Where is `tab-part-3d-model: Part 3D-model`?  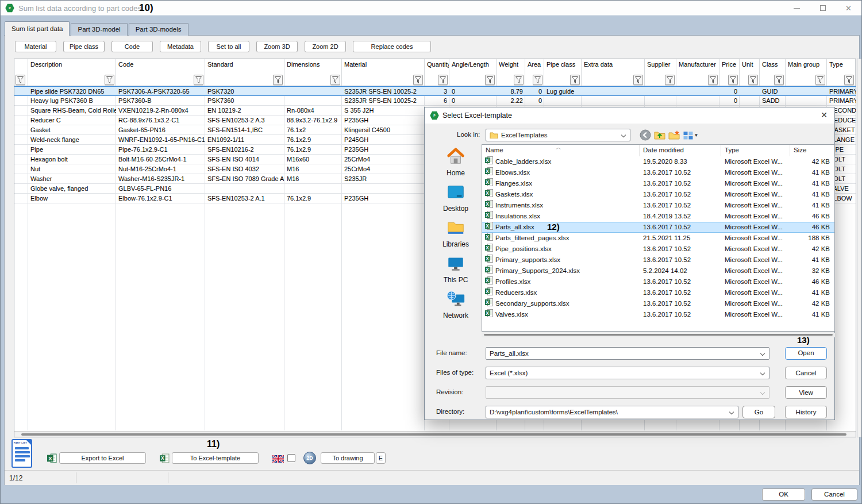
tab-part-3d-model: Part 3D-model is located at coordinates (99, 29).